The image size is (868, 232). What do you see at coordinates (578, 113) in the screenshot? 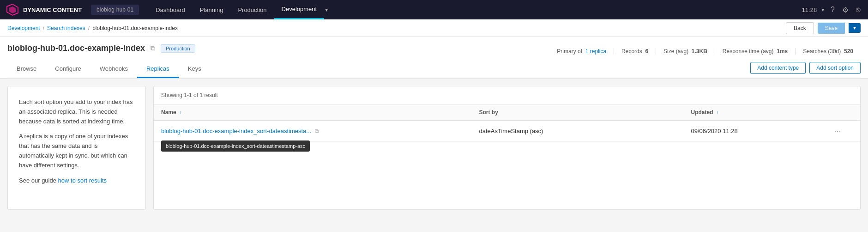
I see `th-sort-by: Sort by` at bounding box center [578, 113].